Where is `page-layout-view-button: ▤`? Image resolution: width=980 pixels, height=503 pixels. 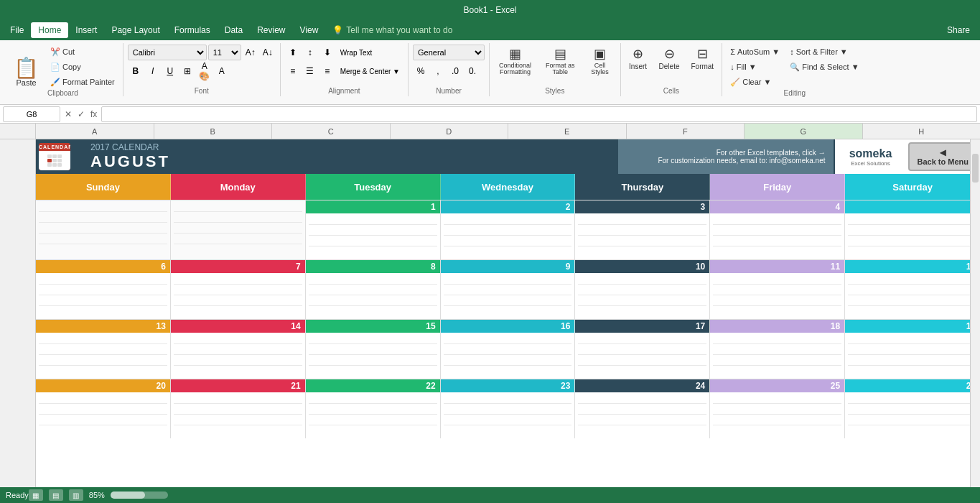 page-layout-view-button: ▤ is located at coordinates (56, 495).